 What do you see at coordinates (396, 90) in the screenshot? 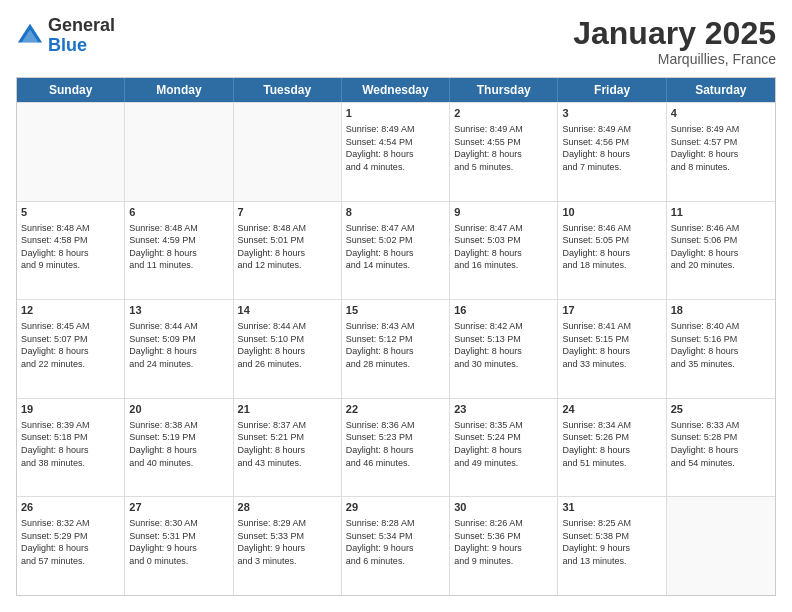
I see `calendar-header: SundayMondayTuesdayWednesdayThursdayFrid…` at bounding box center [396, 90].